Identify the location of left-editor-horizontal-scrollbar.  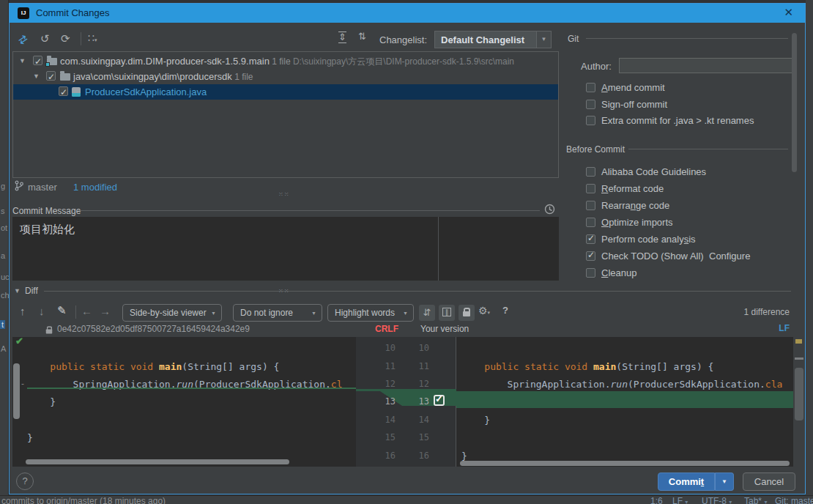
(157, 462).